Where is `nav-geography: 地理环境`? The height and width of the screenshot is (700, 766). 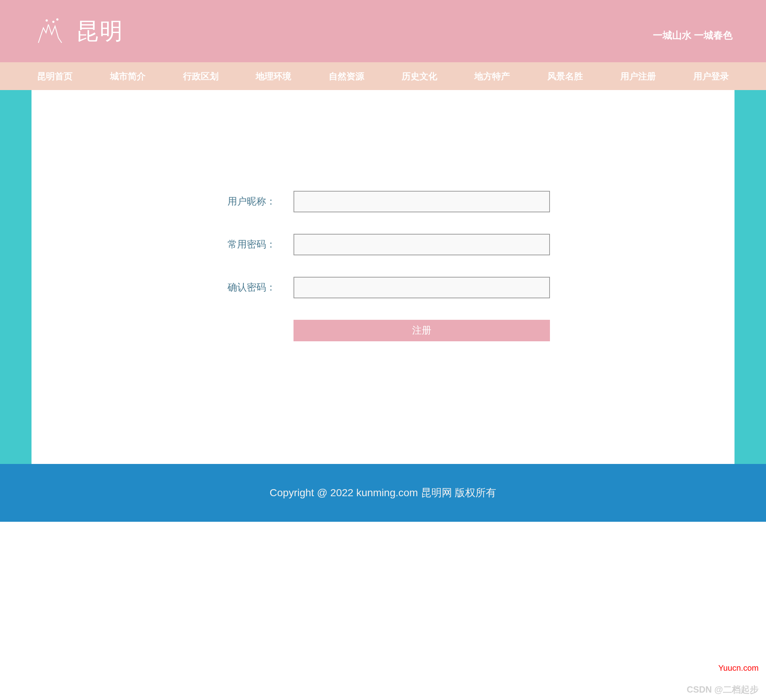 nav-geography: 地理环境 is located at coordinates (274, 76).